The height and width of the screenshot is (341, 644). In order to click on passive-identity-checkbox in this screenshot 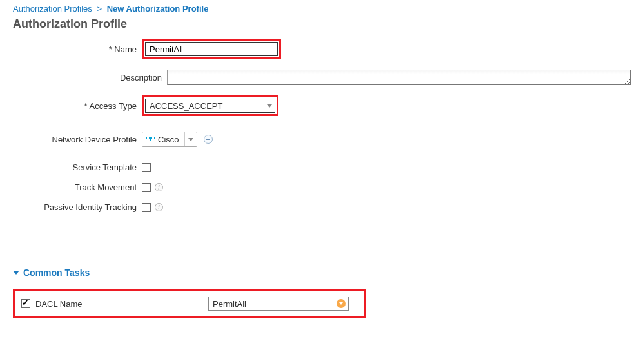, I will do `click(146, 208)`.